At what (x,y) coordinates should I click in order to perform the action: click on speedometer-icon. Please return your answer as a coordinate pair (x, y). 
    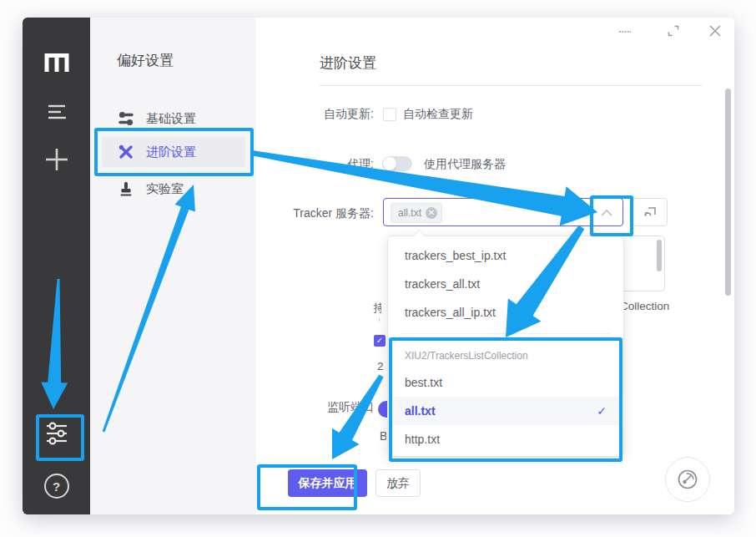
    Looking at the image, I should click on (688, 479).